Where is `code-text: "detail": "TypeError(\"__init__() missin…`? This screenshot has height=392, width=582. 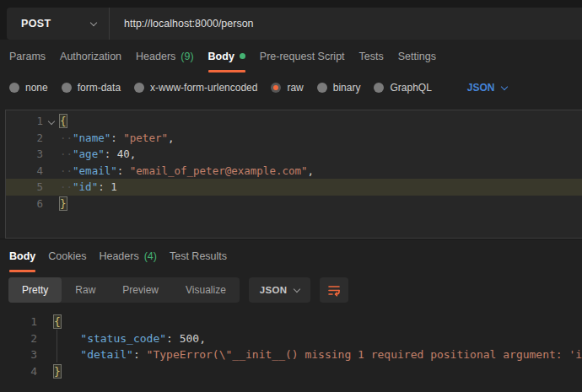 code-text: "detail": "TypeError(\"__init__() missin… is located at coordinates (318, 355).